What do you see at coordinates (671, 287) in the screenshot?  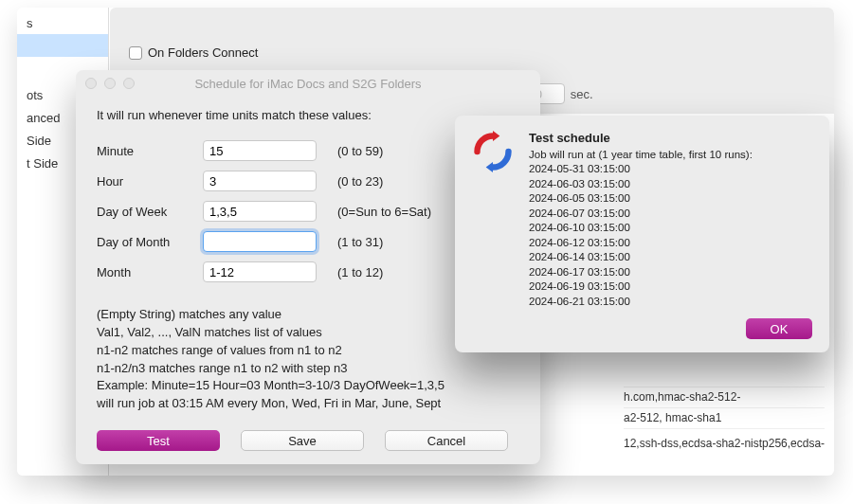 I see `run-item: 2024-06-19 03:15:00` at bounding box center [671, 287].